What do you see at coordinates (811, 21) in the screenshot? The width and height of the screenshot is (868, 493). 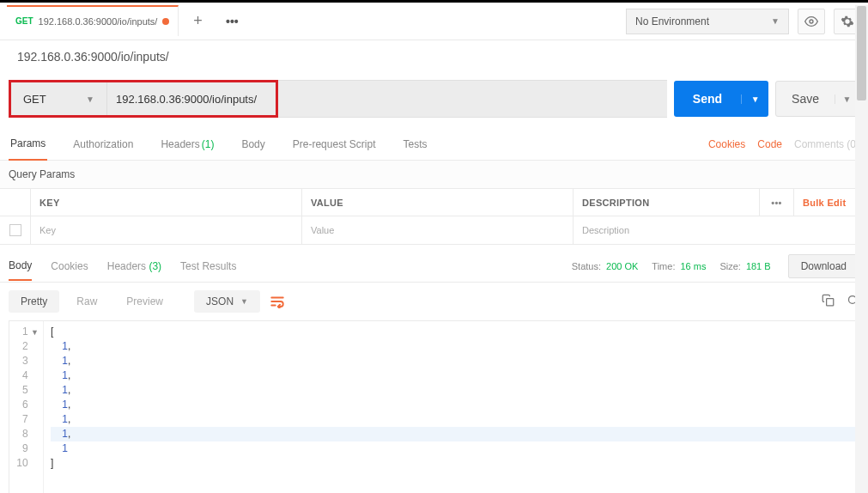 I see `eye-icon` at bounding box center [811, 21].